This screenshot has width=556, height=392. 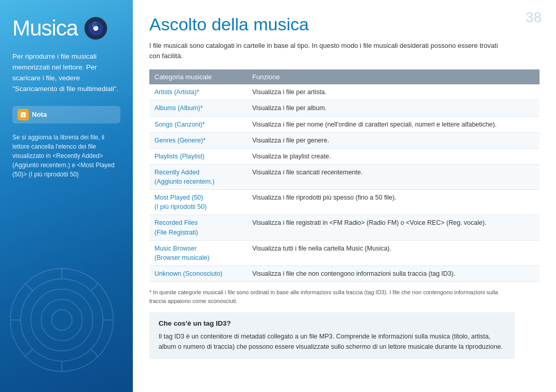 I want to click on table-cell-category: Songs (Canzoni)*, so click(x=198, y=124).